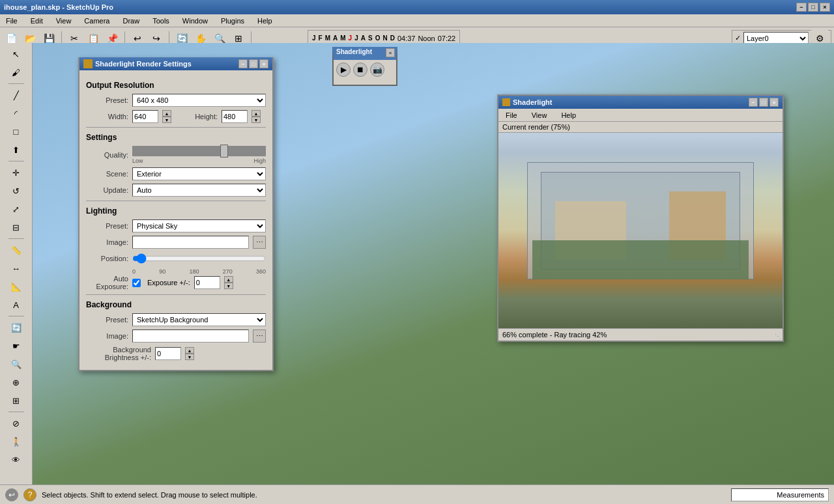  I want to click on render-dialog: Shaderlight Render Settings − □ × Output…, so click(176, 214).